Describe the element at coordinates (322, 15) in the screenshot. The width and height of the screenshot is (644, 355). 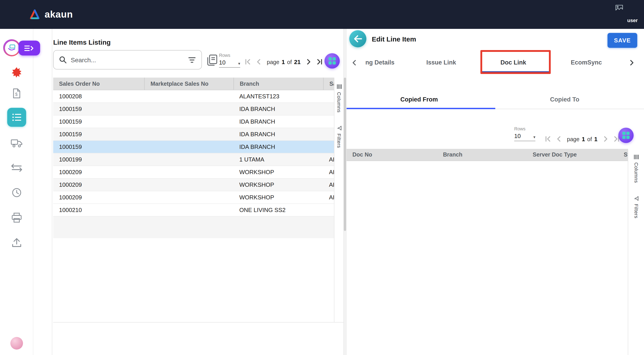
I see `top-bar: akaun user` at that location.